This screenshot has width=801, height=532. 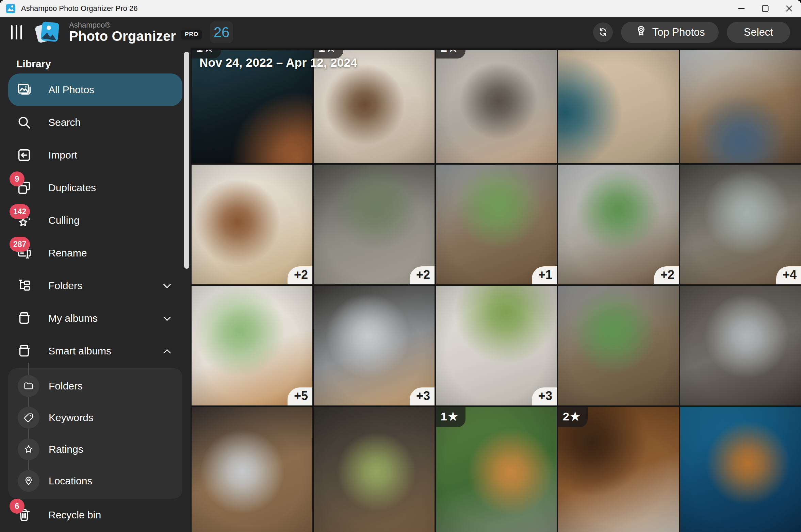 I want to click on photo-tile-plant-basket-couch: +2, so click(x=619, y=225).